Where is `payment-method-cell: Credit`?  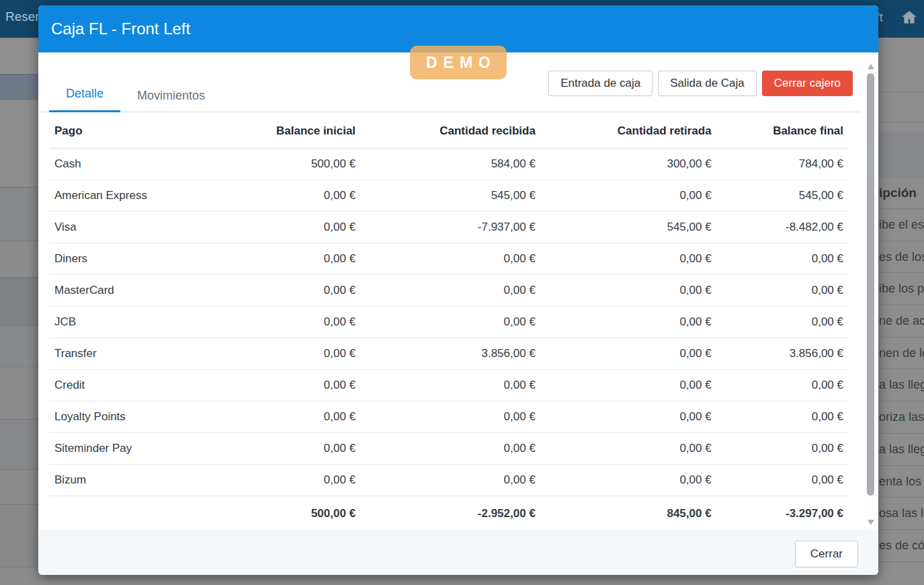 payment-method-cell: Credit is located at coordinates (157, 386).